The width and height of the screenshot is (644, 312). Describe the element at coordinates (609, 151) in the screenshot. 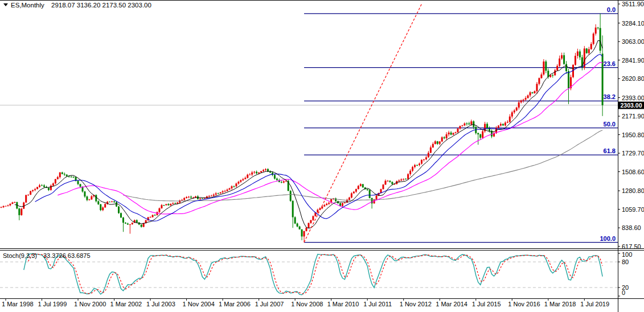

I see `fib-label-61.8: 61.8` at that location.